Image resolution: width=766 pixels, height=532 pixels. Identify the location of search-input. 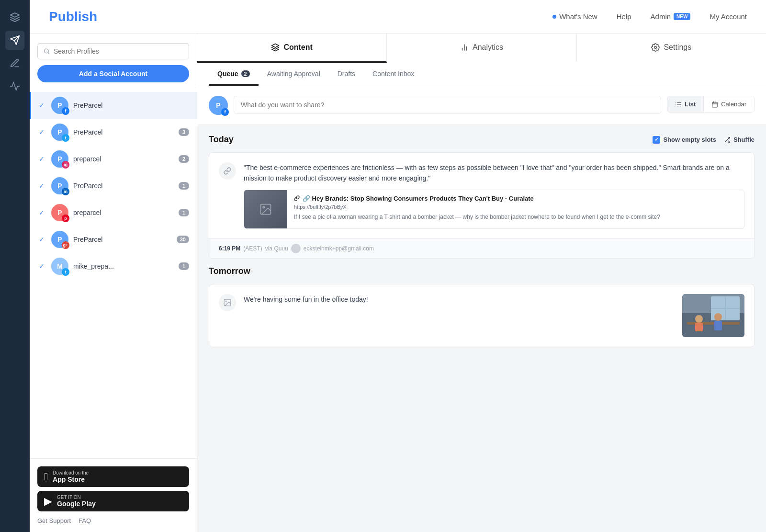
(118, 51).